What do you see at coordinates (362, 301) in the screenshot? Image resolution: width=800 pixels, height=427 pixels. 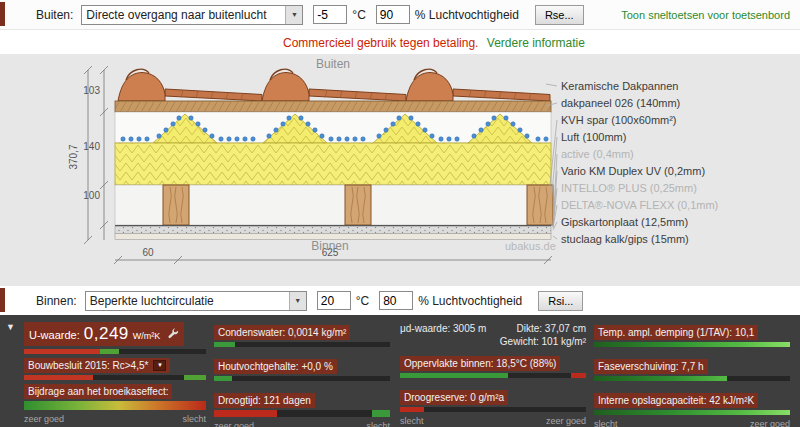 I see `inside-temp-unit: °C` at bounding box center [362, 301].